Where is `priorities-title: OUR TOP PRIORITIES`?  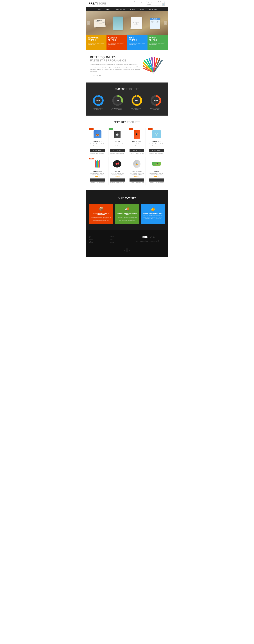 priorities-title: OUR TOP PRIORITIES is located at coordinates (127, 89).